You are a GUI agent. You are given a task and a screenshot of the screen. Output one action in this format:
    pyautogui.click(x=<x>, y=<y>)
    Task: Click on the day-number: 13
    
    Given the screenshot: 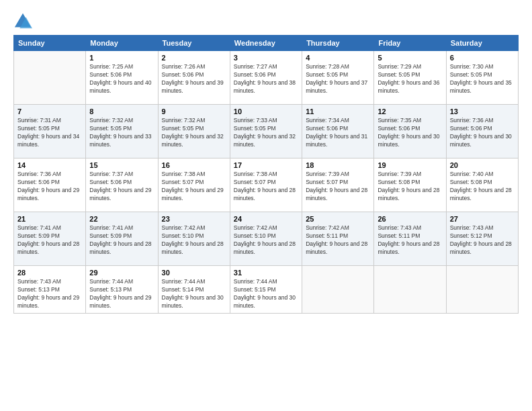 What is the action you would take?
    pyautogui.click(x=482, y=111)
    